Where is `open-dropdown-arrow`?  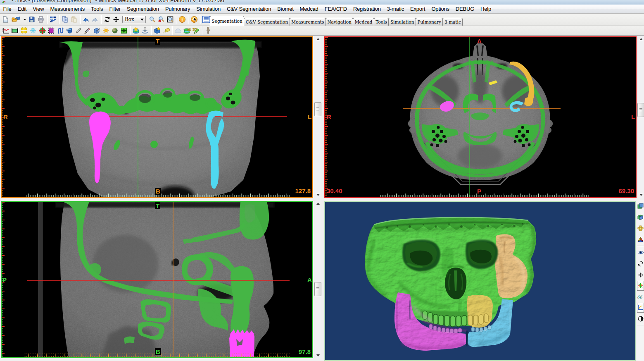
open-dropdown-arrow is located at coordinates (25, 19).